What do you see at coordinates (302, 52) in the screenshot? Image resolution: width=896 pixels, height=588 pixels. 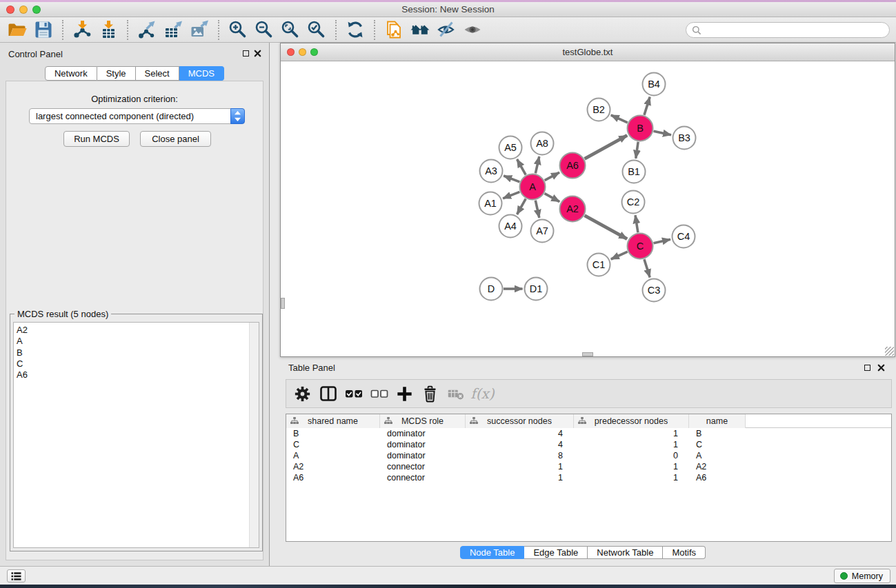 I see `network-minimize-button` at bounding box center [302, 52].